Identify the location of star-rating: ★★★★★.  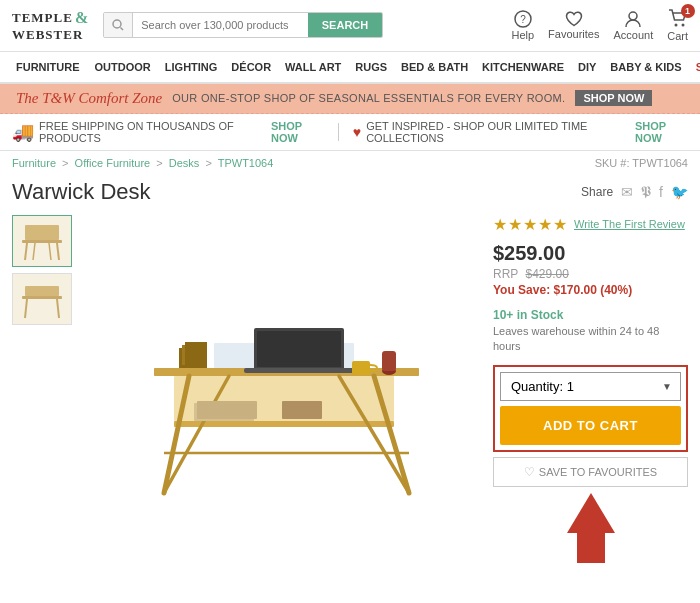
(530, 224).